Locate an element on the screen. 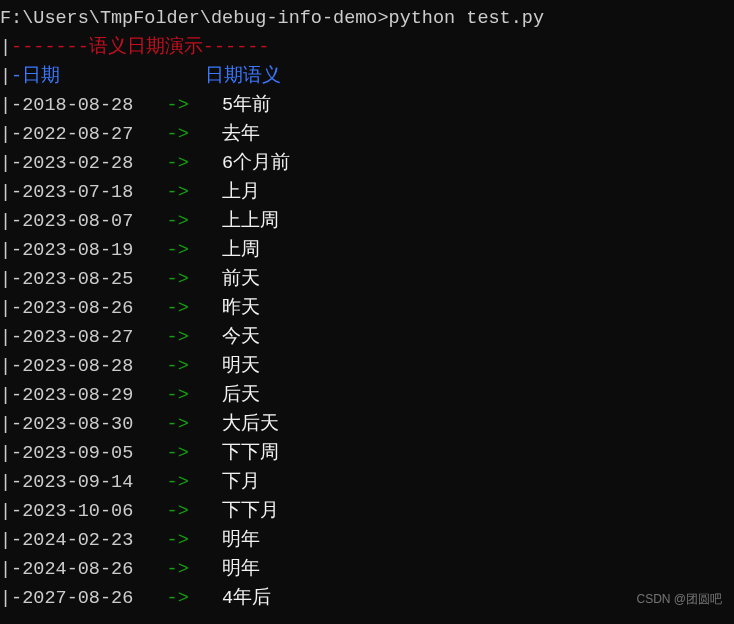  table-row: |-2023-08-27 -> 今天 is located at coordinates (367, 338).